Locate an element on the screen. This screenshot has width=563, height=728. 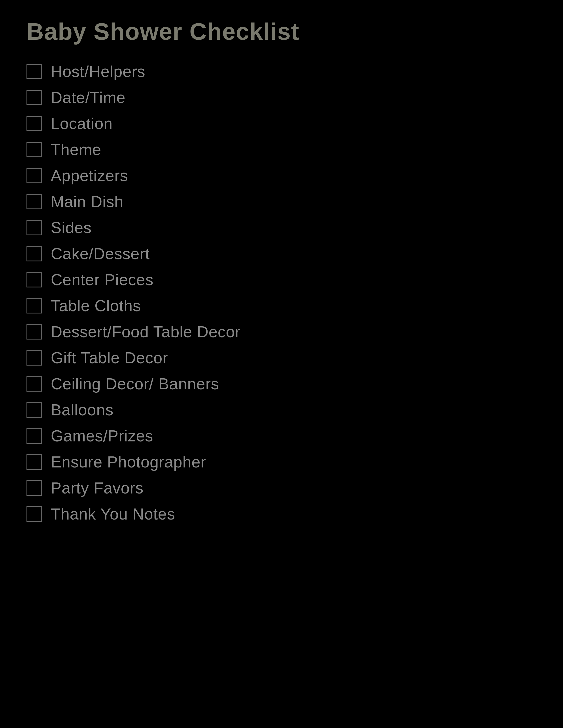
item-label: Balloons is located at coordinates (82, 410).